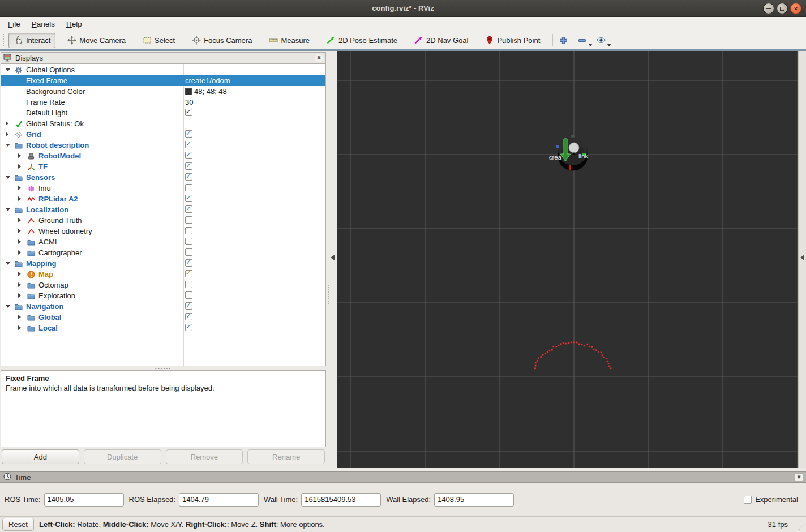 The height and width of the screenshot is (532, 806). What do you see at coordinates (319, 58) in the screenshot?
I see `displays-close-button: ✖` at bounding box center [319, 58].